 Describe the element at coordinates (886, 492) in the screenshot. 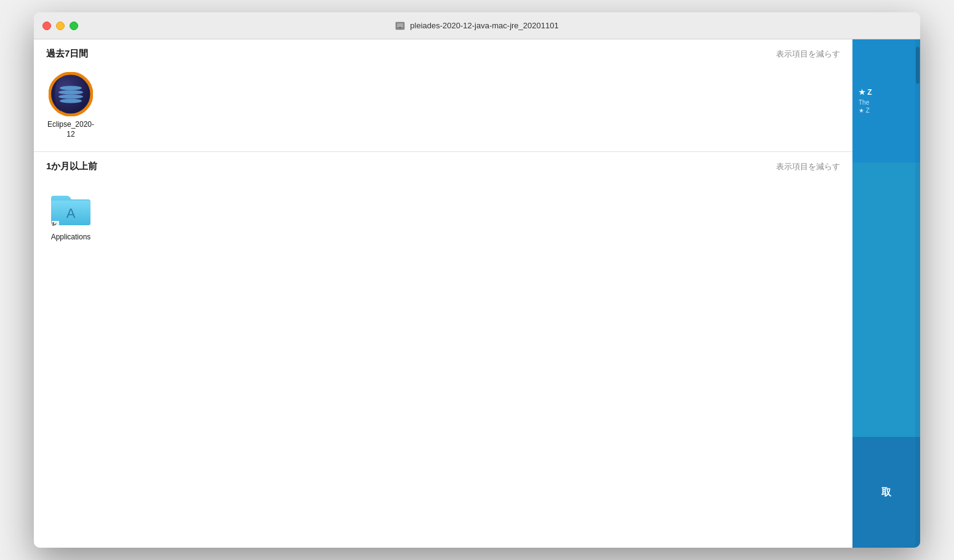

I see `sidebar-bottom-label: 取` at that location.